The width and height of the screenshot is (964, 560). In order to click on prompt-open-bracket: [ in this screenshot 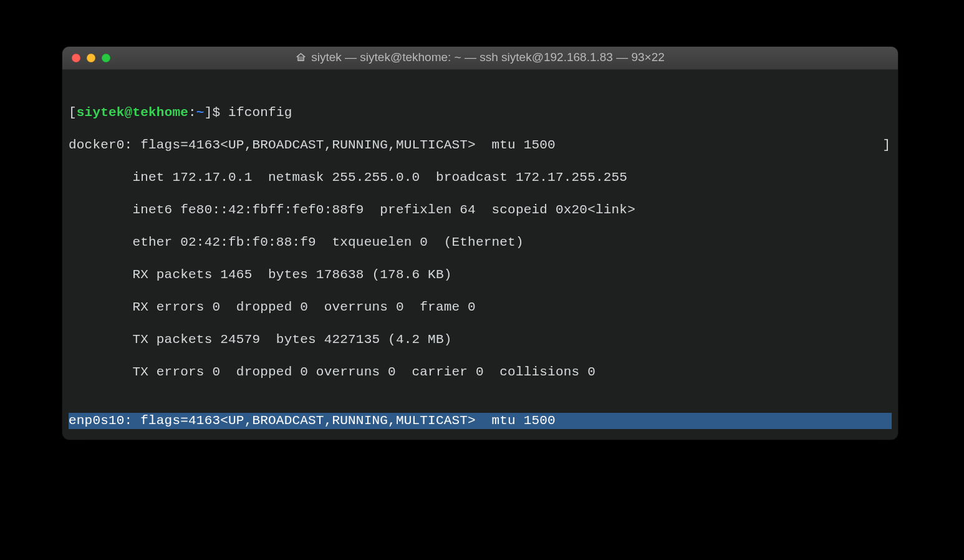, I will do `click(72, 112)`.